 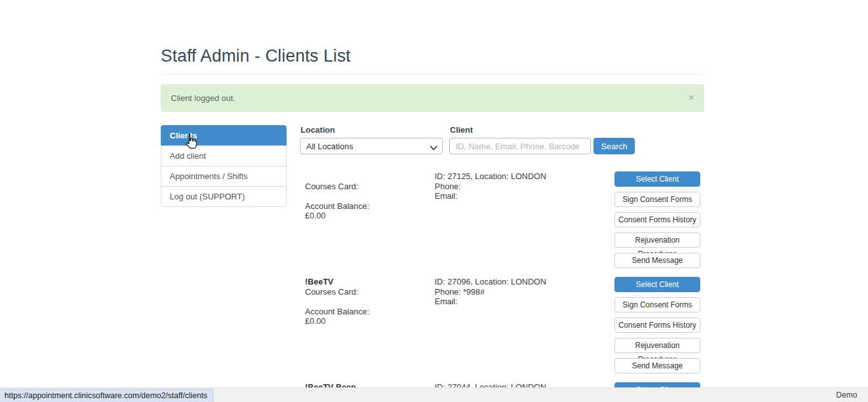 I want to click on client-name, so click(x=370, y=177).